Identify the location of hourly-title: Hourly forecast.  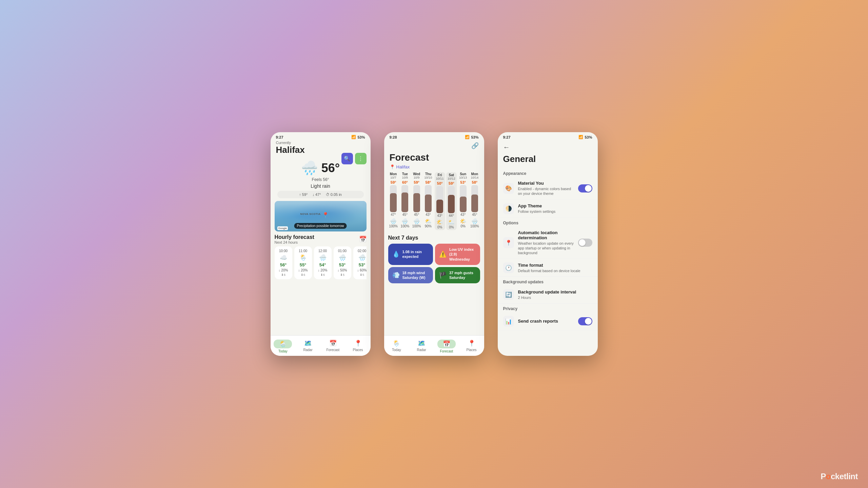
(294, 237).